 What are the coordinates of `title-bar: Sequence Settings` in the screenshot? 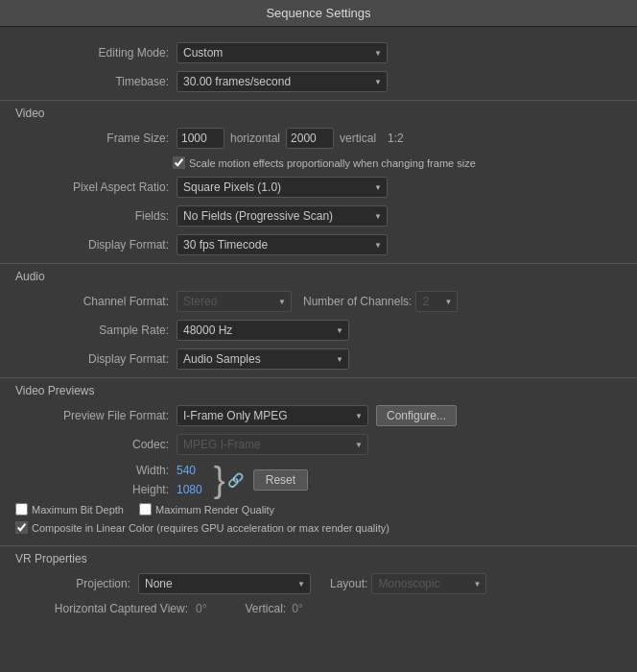 It's located at (318, 13).